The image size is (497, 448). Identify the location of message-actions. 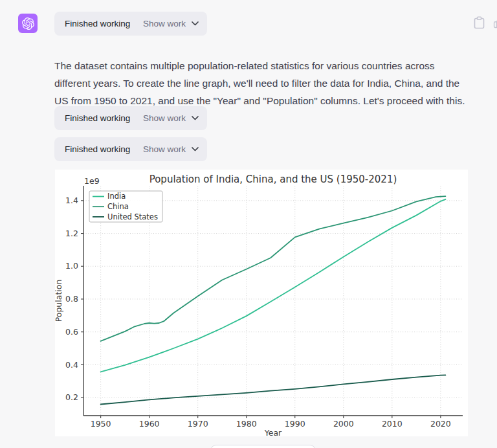
(485, 23).